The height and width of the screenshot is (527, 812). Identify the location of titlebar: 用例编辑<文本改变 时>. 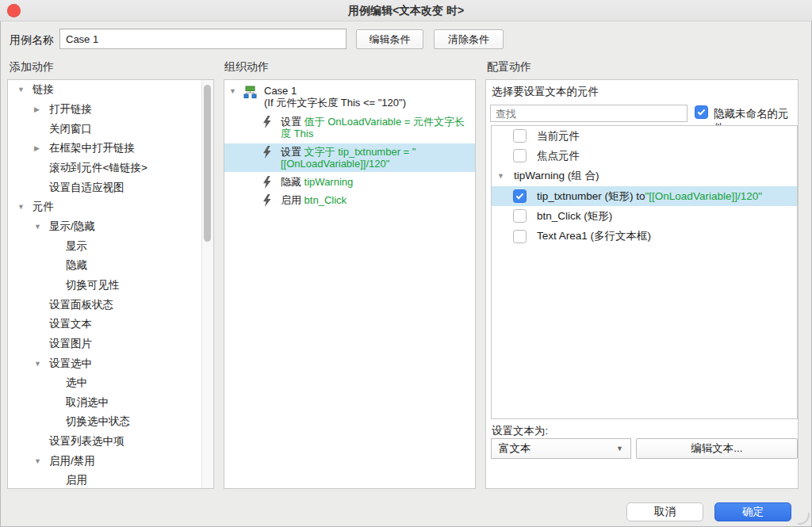
(406, 11).